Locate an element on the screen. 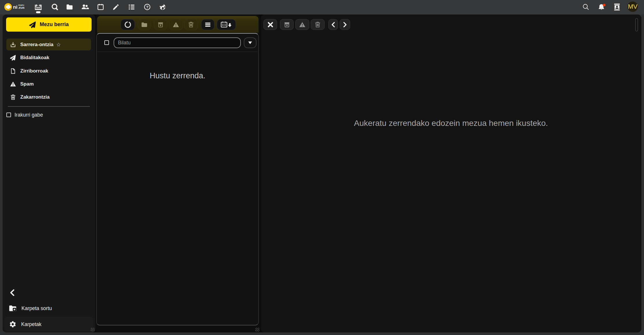 The image size is (644, 335). svg-text: PUNTU is located at coordinates (21, 5).